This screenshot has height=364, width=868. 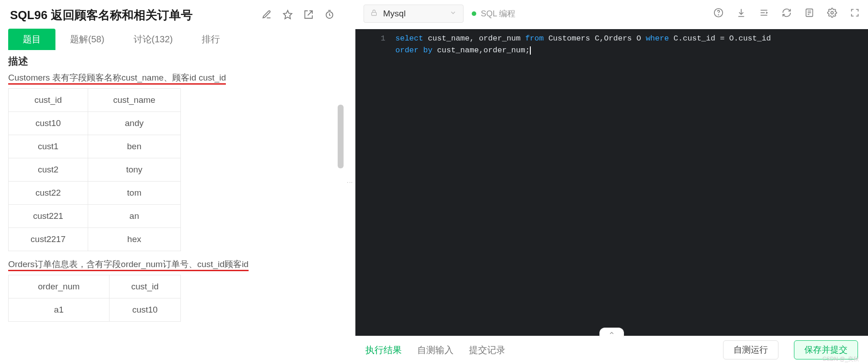 What do you see at coordinates (341, 136) in the screenshot?
I see `scrollbar-thumb` at bounding box center [341, 136].